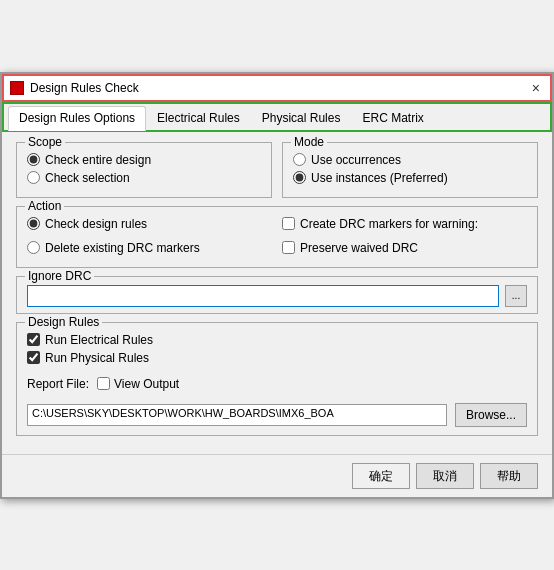 The image size is (554, 570). What do you see at coordinates (45, 142) in the screenshot?
I see `scope-title: Scope` at bounding box center [45, 142].